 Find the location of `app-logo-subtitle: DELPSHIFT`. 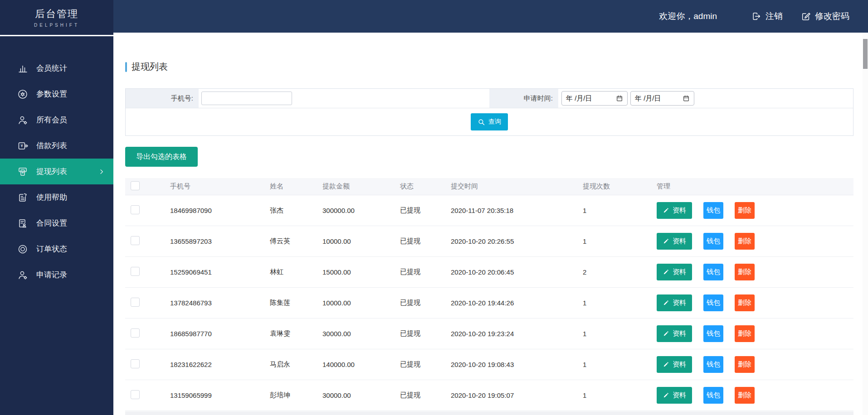

app-logo-subtitle: DELPSHIFT is located at coordinates (57, 25).